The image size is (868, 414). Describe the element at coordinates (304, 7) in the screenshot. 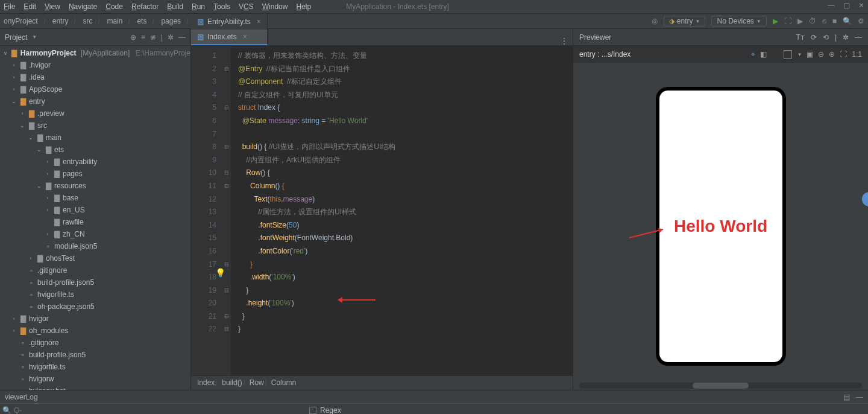

I see `menu-help: Help` at that location.